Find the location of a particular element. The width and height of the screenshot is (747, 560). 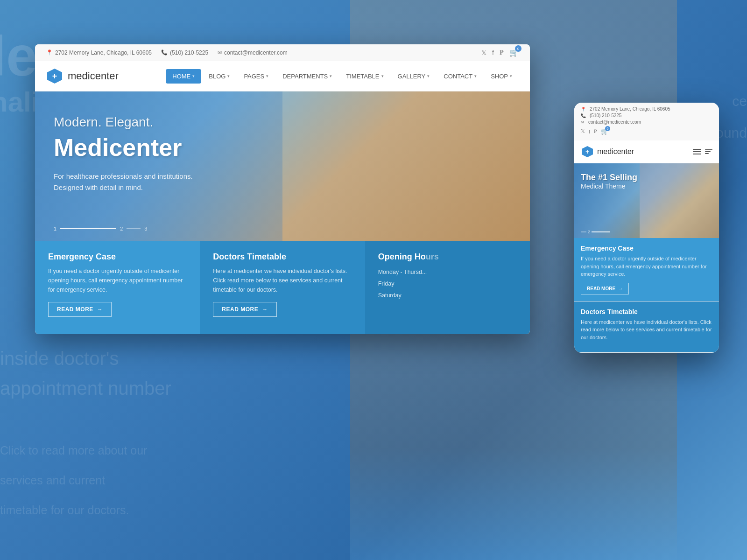

mobile-pinterest-icon: 𝐏 is located at coordinates (596, 132).